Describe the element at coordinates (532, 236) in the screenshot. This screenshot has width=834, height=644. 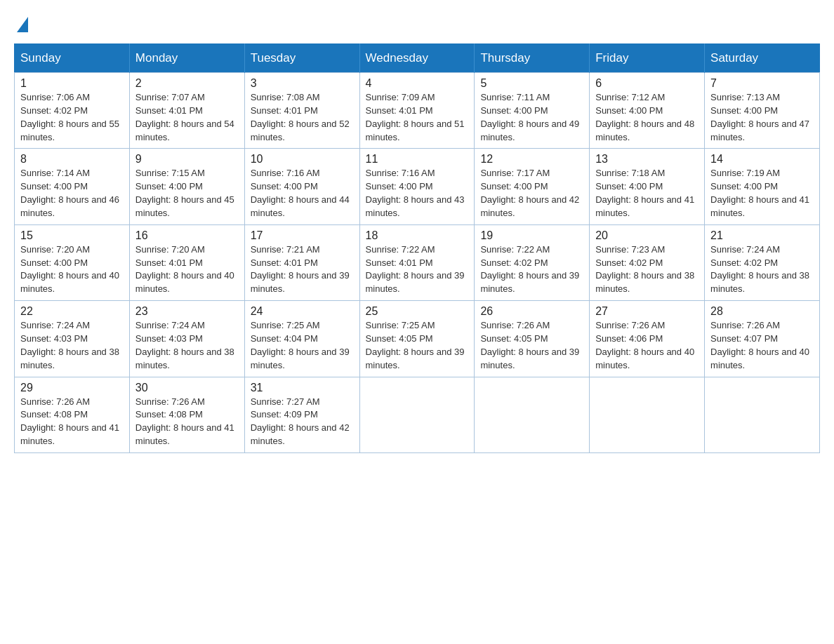
I see `day-number: 19` at that location.